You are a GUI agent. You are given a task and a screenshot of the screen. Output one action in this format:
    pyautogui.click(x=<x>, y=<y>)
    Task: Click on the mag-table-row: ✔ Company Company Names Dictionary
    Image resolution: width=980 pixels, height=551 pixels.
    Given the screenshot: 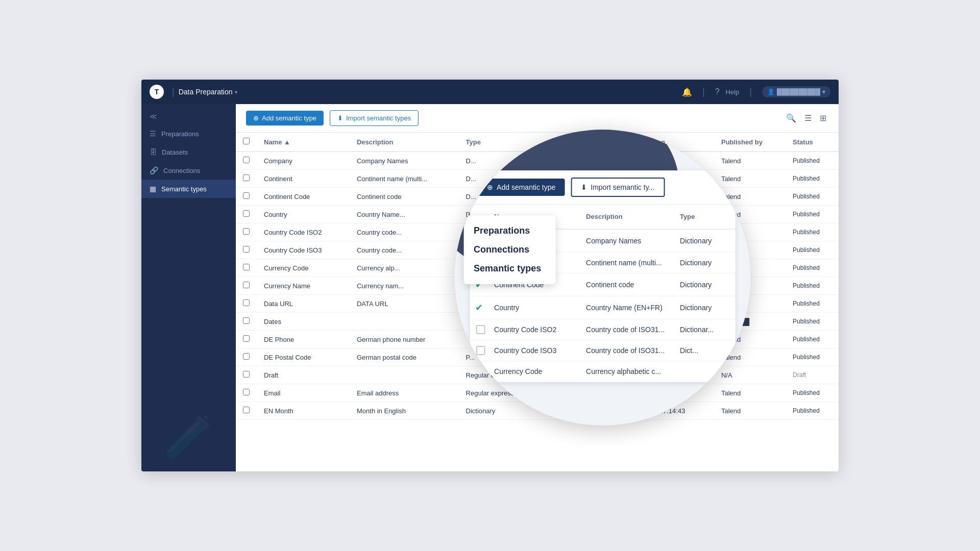 What is the action you would take?
    pyautogui.click(x=602, y=241)
    